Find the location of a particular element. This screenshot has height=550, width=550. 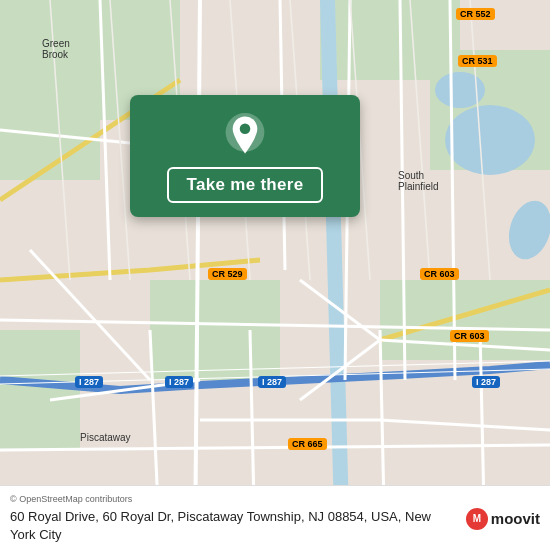

shield-i287-3: I 287 is located at coordinates (272, 382).